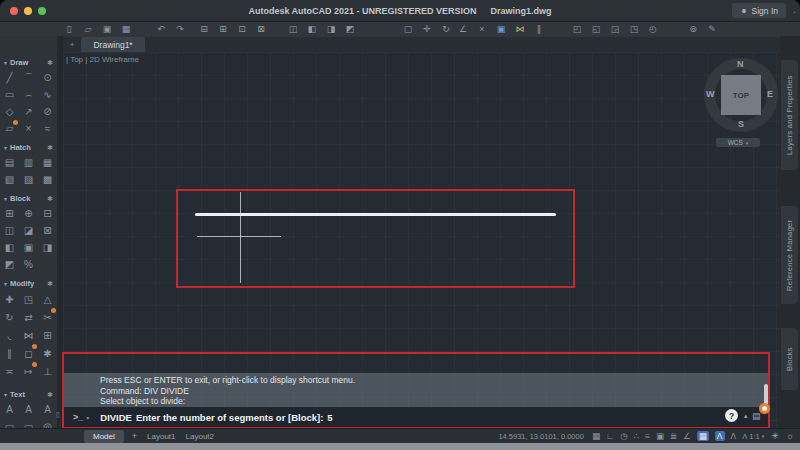  I want to click on export-pdf-icon: ⊠, so click(261, 30).